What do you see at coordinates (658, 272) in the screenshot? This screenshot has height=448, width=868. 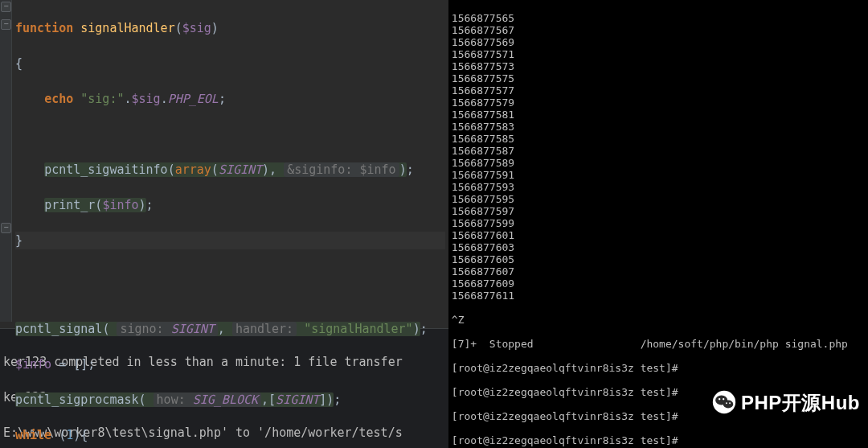 I see `timestamp-line: 1566877607` at bounding box center [658, 272].